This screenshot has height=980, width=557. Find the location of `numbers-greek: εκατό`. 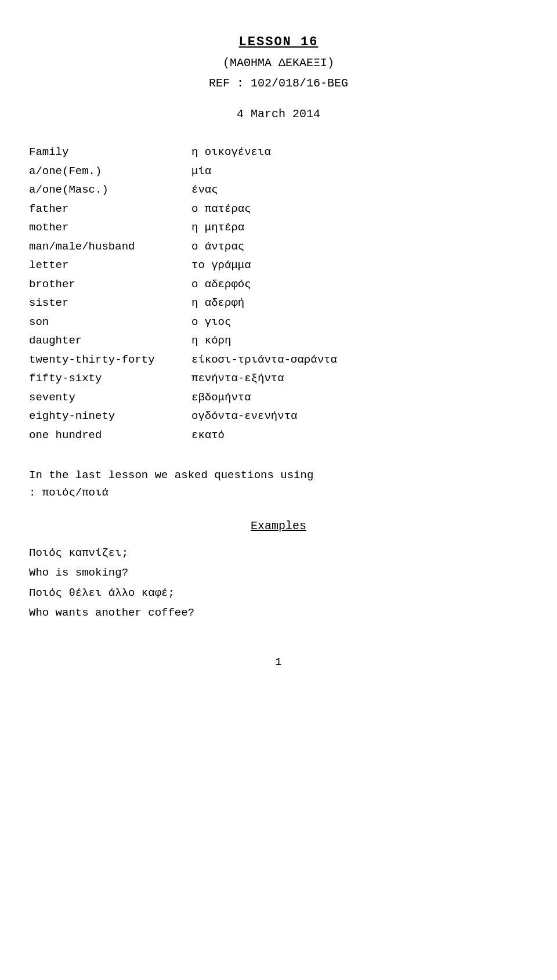

numbers-greek: εκατό is located at coordinates (360, 435).